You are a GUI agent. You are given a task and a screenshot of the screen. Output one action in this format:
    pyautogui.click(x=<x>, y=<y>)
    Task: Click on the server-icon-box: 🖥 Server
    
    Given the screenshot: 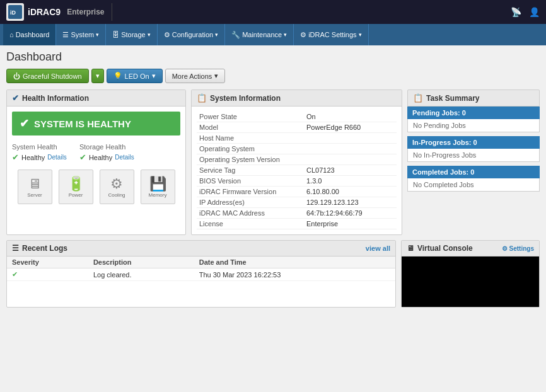 What is the action you would take?
    pyautogui.click(x=35, y=187)
    